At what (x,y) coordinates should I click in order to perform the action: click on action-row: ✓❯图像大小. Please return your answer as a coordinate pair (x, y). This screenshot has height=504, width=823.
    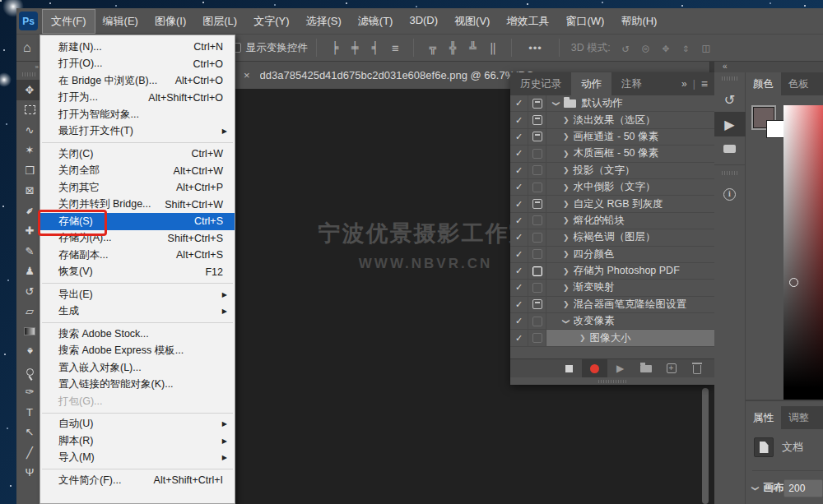
    Looking at the image, I should click on (612, 338).